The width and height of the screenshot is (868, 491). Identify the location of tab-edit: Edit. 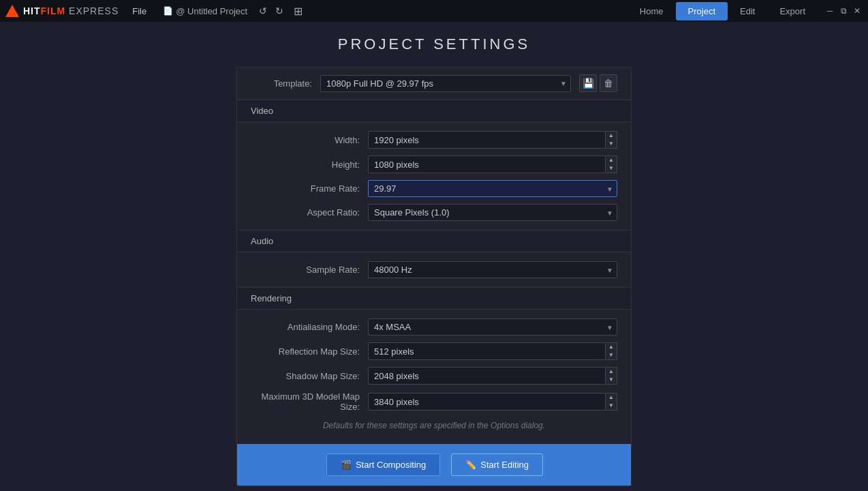
(747, 11).